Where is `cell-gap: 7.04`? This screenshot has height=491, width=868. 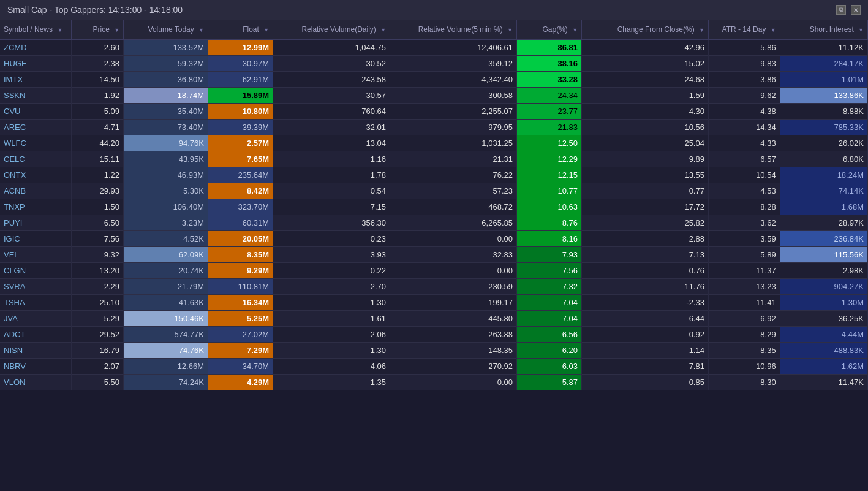 cell-gap: 7.04 is located at coordinates (549, 319).